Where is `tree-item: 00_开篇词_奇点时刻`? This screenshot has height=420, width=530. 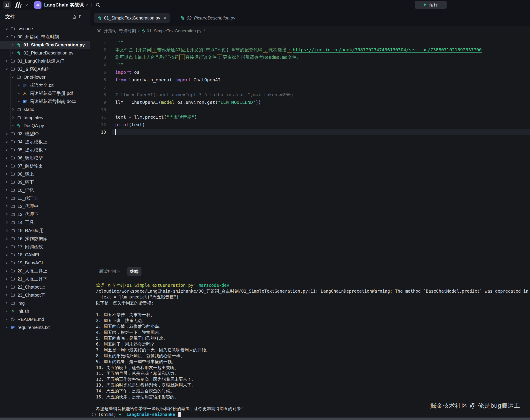 tree-item: 00_开篇词_奇点时刻 is located at coordinates (45, 37).